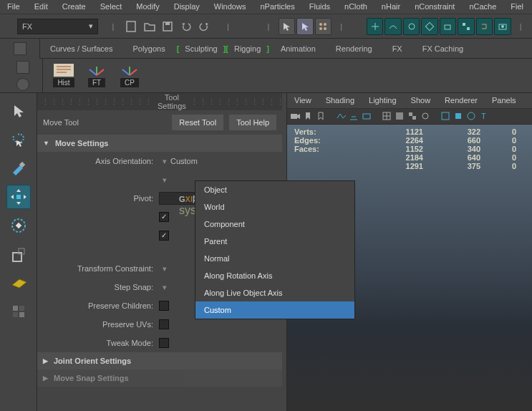  Describe the element at coordinates (19, 140) in the screenshot. I see `lasso-tool-button` at that location.